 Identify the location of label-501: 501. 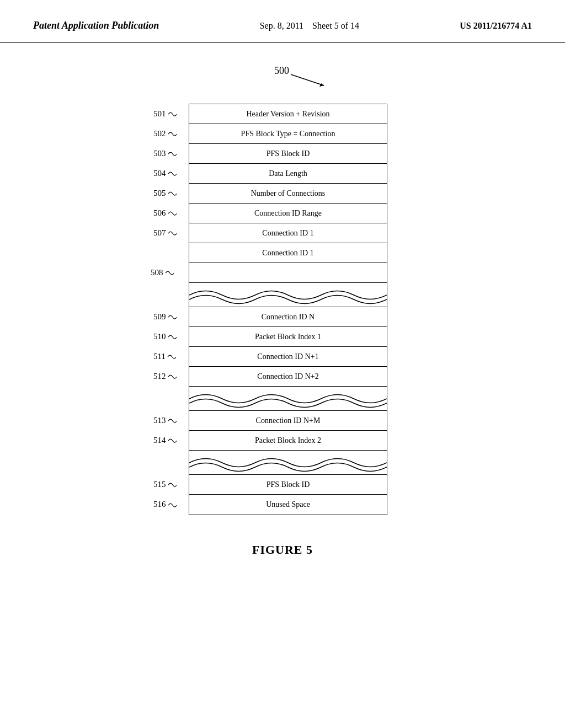
(166, 114).